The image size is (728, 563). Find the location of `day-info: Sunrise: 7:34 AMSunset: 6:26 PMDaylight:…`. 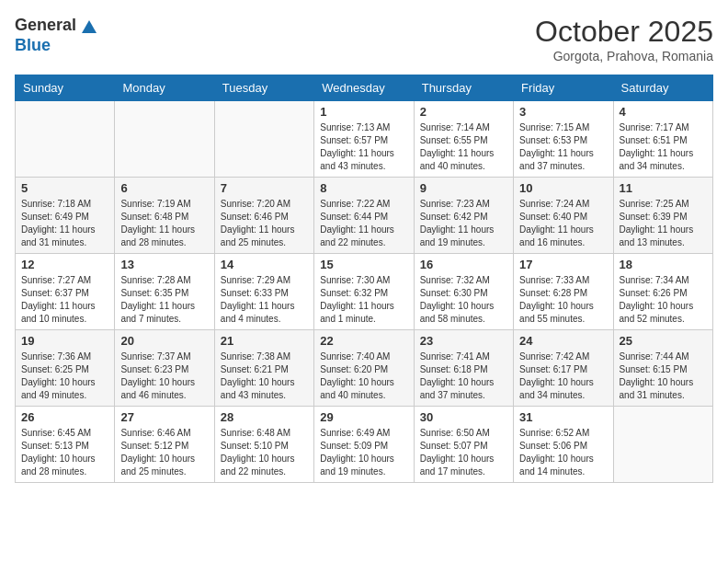

day-info: Sunrise: 7:34 AMSunset: 6:26 PMDaylight:… is located at coordinates (664, 300).